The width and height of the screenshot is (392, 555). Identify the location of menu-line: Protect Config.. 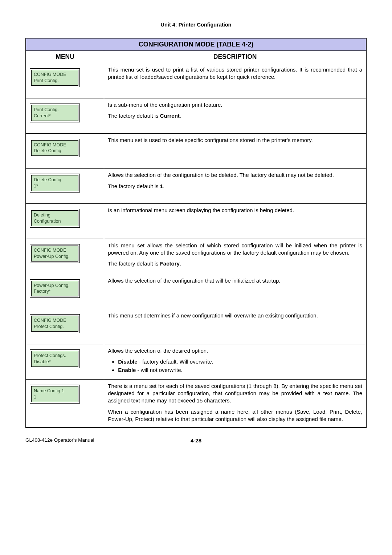
(49, 327).